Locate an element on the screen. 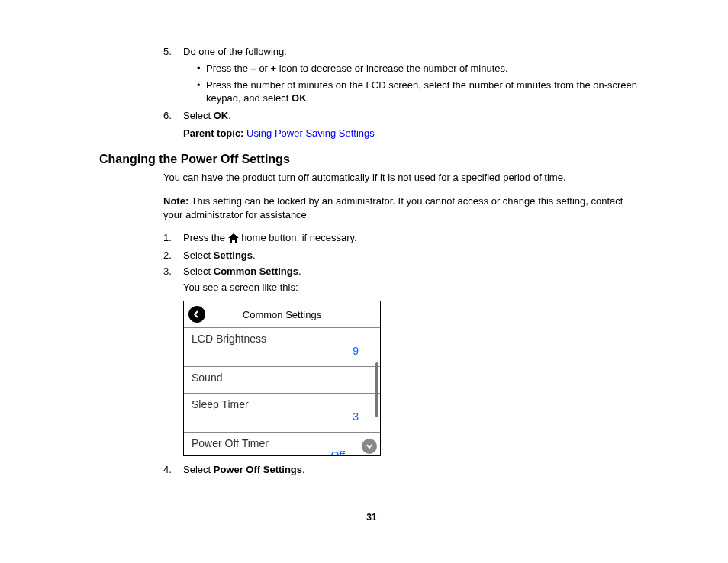 This screenshot has width=728, height=563. screen-header: Common Settings is located at coordinates (282, 314).